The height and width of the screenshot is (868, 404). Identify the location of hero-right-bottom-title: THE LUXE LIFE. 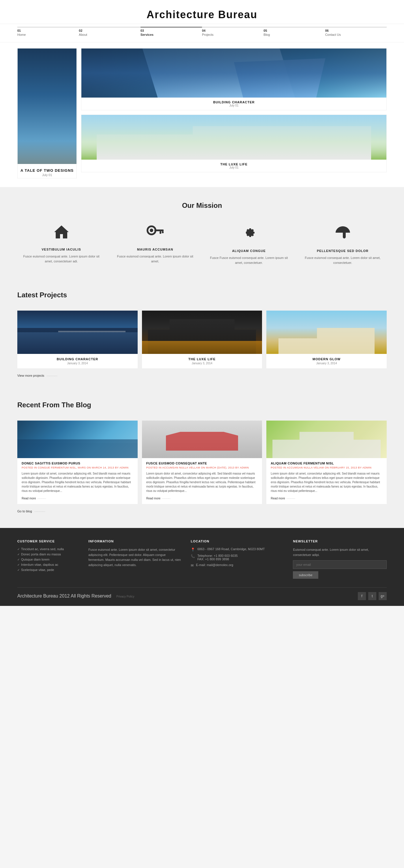
(234, 164).